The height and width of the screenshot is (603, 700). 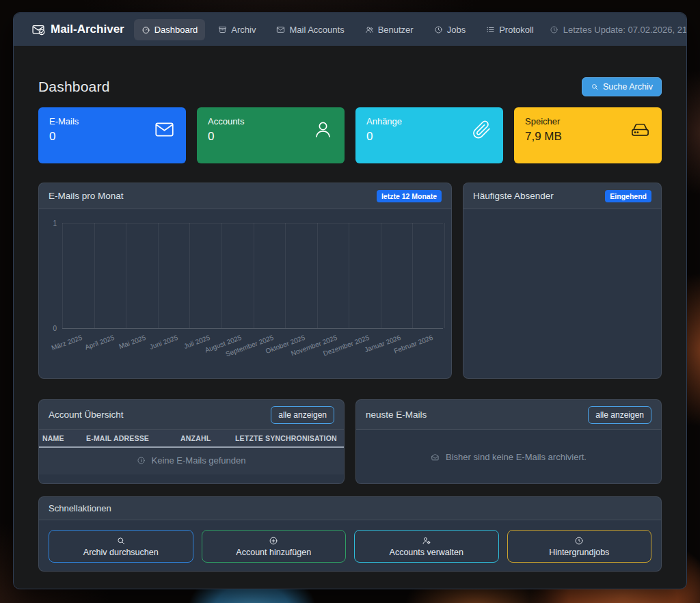 What do you see at coordinates (323, 130) in the screenshot?
I see `person-icon` at bounding box center [323, 130].